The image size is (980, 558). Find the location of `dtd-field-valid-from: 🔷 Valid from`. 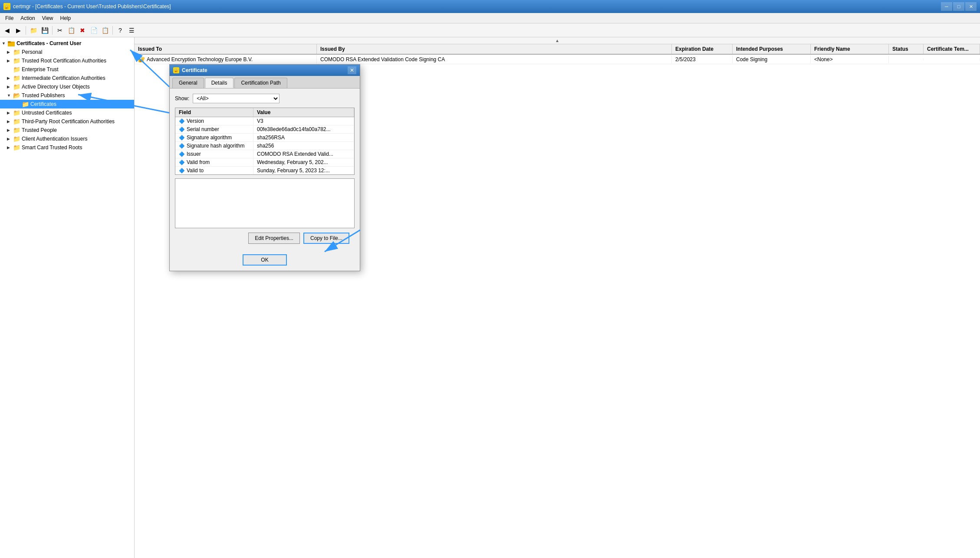

dtd-field-valid-from: 🔷 Valid from is located at coordinates (214, 162).